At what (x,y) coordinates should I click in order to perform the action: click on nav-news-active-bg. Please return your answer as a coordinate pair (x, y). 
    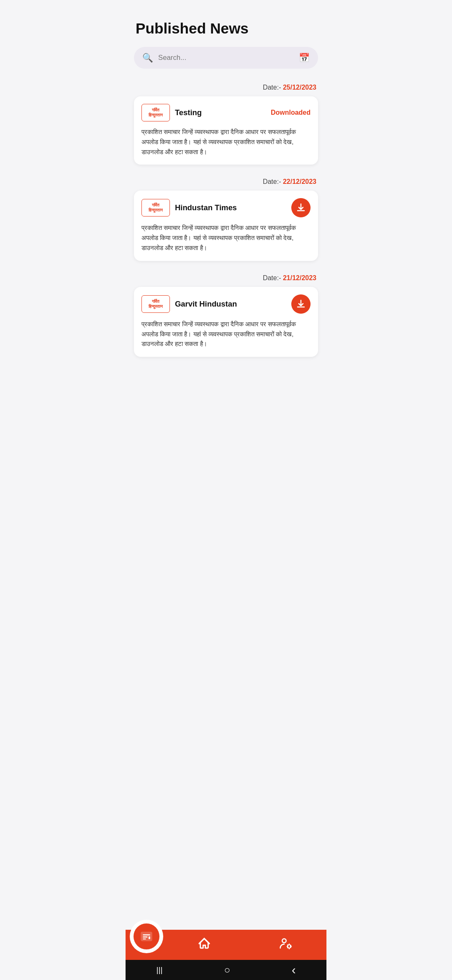
    Looking at the image, I should click on (146, 936).